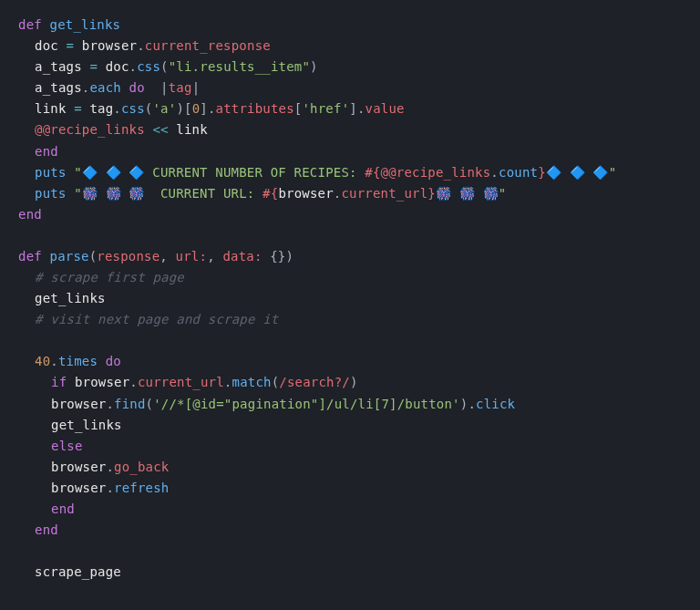  What do you see at coordinates (306, 404) in the screenshot?
I see `string: '//*[@id="pagination"]/ul/li[7]/button'` at bounding box center [306, 404].